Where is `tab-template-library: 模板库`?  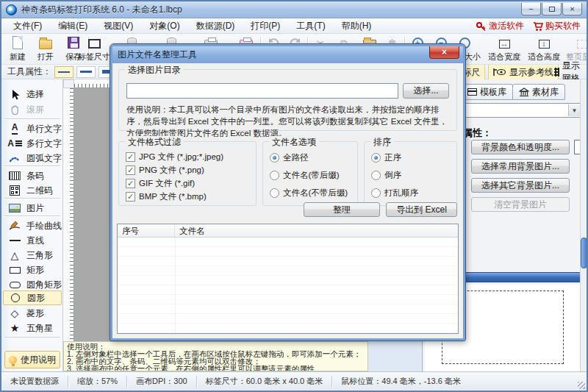
tab-template-library: 模板库 is located at coordinates (487, 92).